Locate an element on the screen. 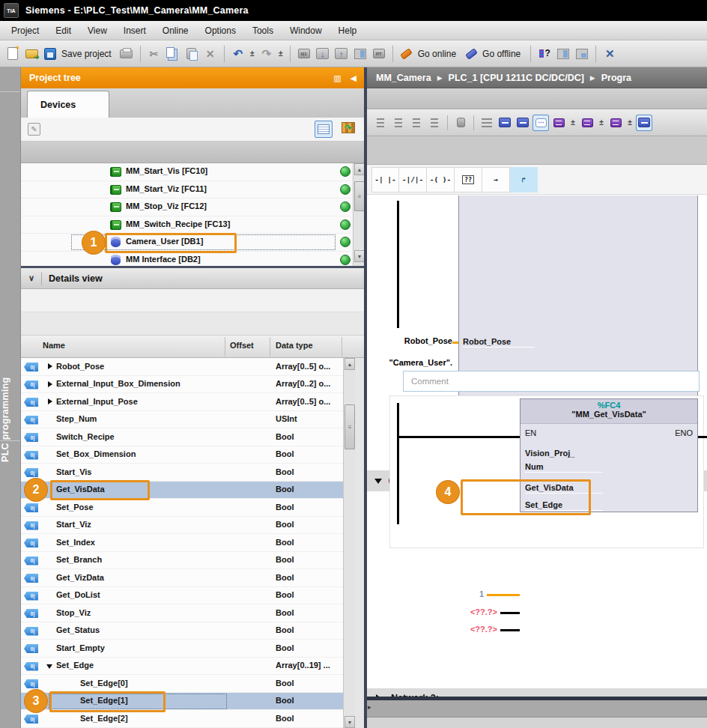  en-pin: EN is located at coordinates (530, 433).